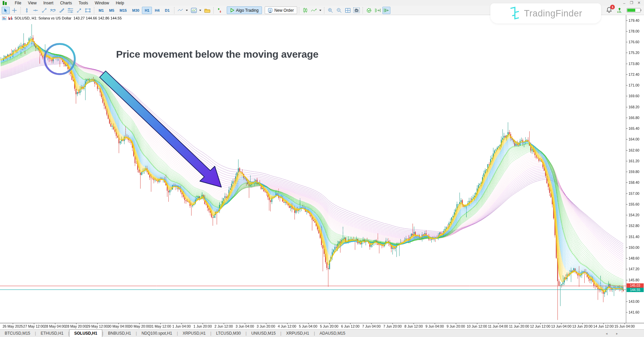  What do you see at coordinates (330, 10) in the screenshot?
I see `zoom-in-icon` at bounding box center [330, 10].